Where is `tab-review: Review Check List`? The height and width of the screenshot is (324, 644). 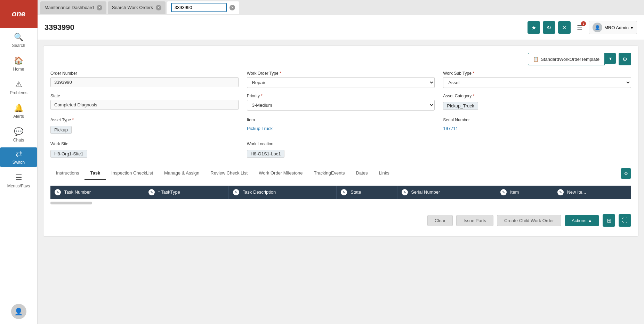 tab-review: Review Check List is located at coordinates (229, 173).